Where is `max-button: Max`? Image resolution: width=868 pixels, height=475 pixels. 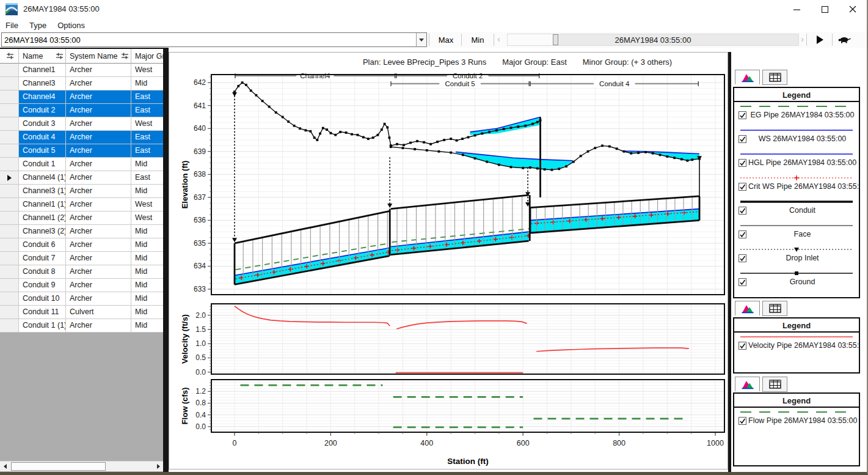
max-button: Max is located at coordinates (446, 40).